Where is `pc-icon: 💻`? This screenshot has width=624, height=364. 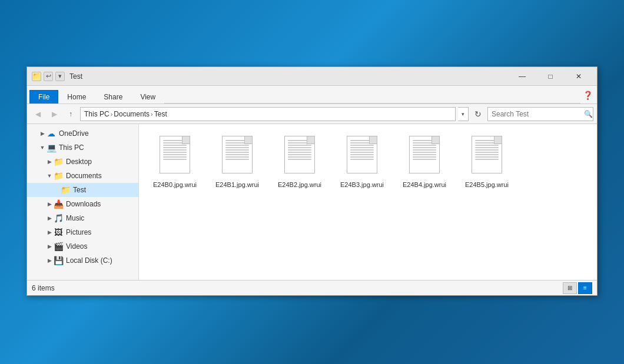 pc-icon: 💻 is located at coordinates (51, 148).